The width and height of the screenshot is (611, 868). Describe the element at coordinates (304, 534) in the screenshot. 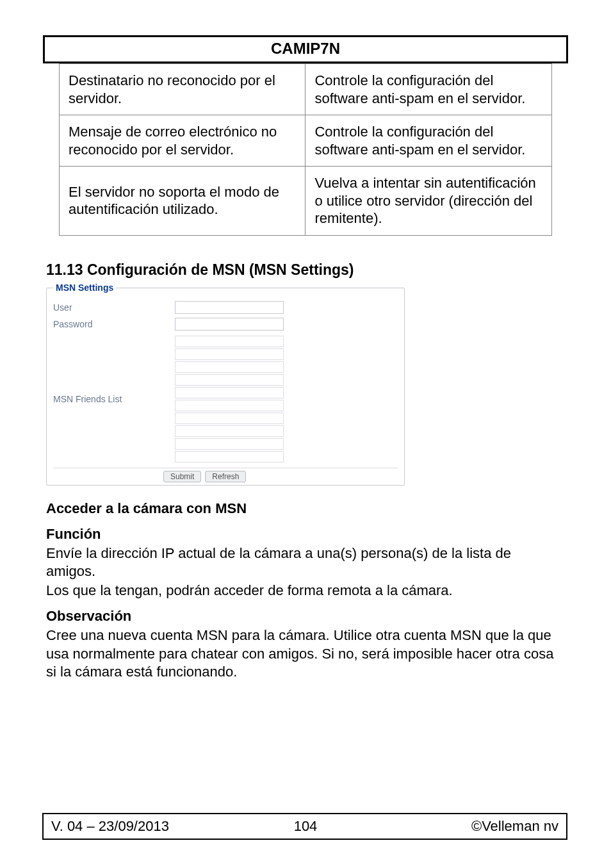

I see `heading-function: Función` at that location.